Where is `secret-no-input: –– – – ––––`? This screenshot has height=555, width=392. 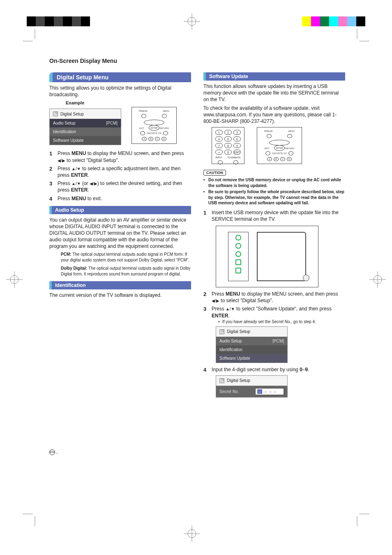
secret-no-input: –– – – –––– is located at coordinates (270, 391).